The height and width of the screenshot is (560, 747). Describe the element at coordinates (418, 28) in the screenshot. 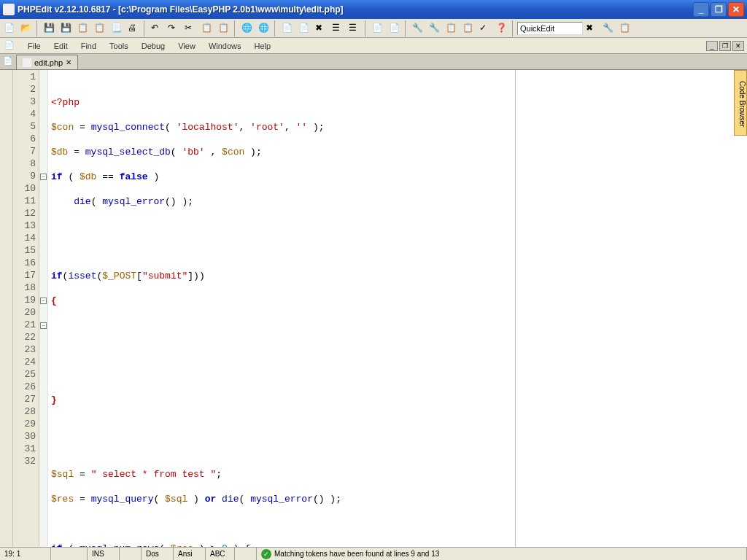

I see `tb-btn-f1: 🔧` at that location.